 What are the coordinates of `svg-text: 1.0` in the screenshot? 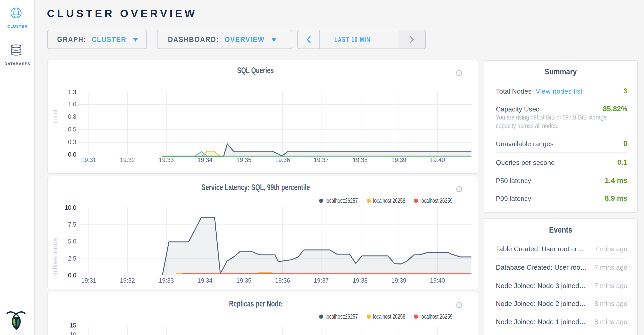 It's located at (72, 104).